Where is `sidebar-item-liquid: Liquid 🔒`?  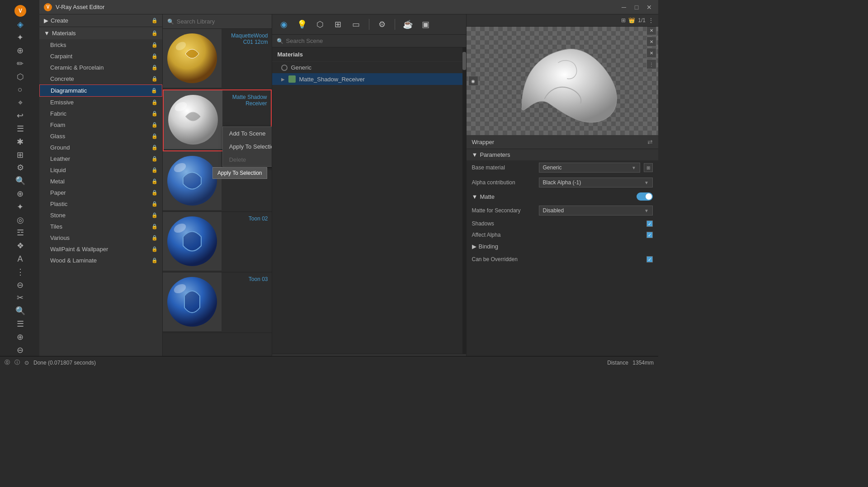
sidebar-item-liquid: Liquid 🔒 is located at coordinates (101, 170).